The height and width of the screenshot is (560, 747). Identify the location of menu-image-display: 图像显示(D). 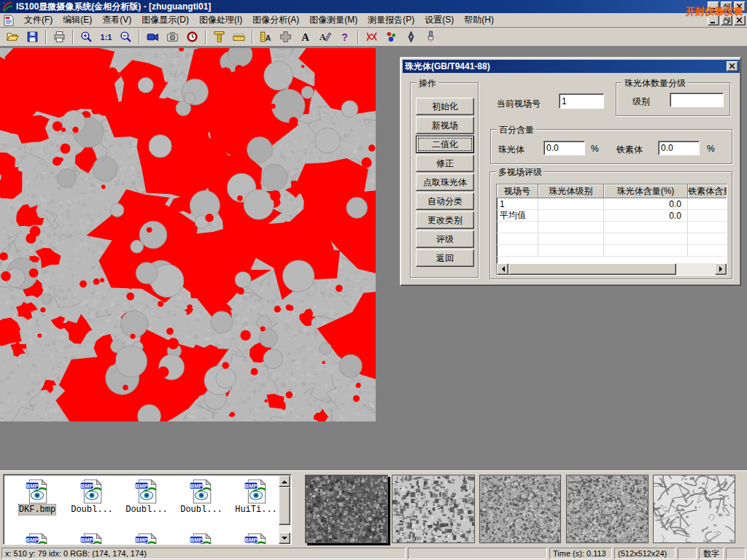
(165, 20).